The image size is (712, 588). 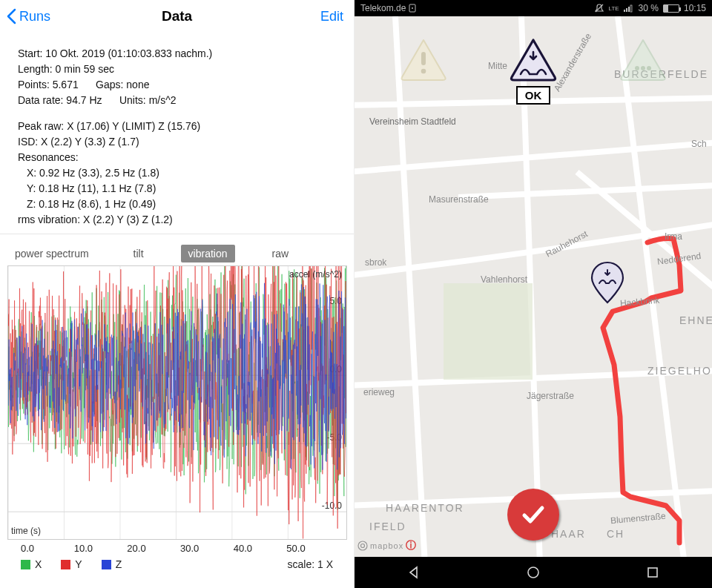 What do you see at coordinates (35, 16) in the screenshot?
I see `back-label: Runs` at bounding box center [35, 16].